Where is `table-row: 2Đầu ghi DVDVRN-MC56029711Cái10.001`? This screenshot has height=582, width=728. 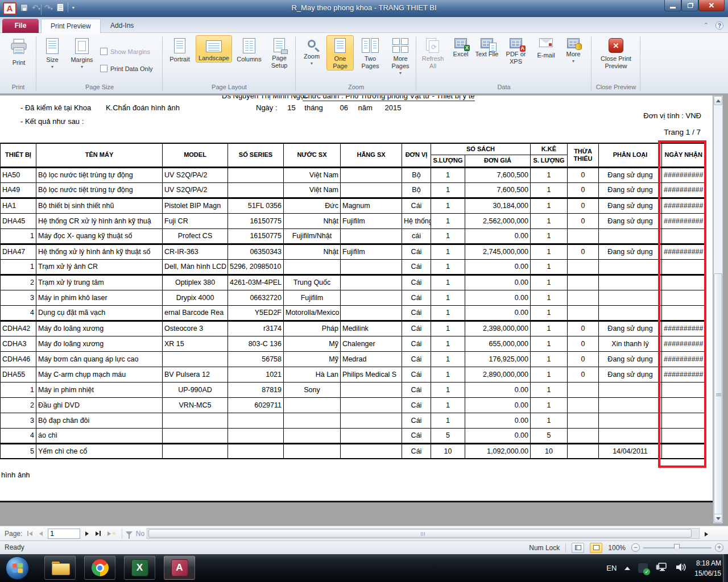 table-row: 2Đầu ghi DVDVRN-MC56029711Cái10.001 is located at coordinates (353, 405).